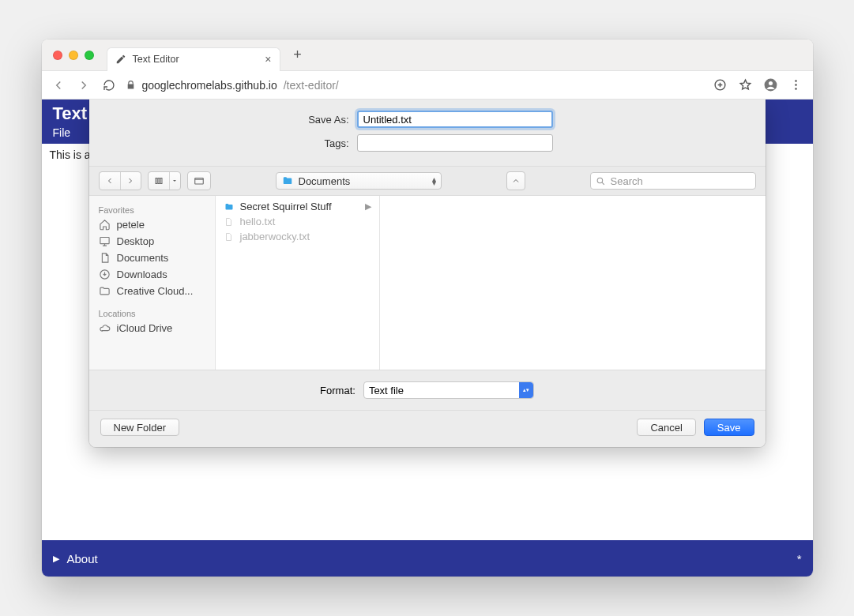 The image size is (854, 616). Describe the element at coordinates (210, 85) in the screenshot. I see `url-host: googlechromelabs.github.io` at that location.